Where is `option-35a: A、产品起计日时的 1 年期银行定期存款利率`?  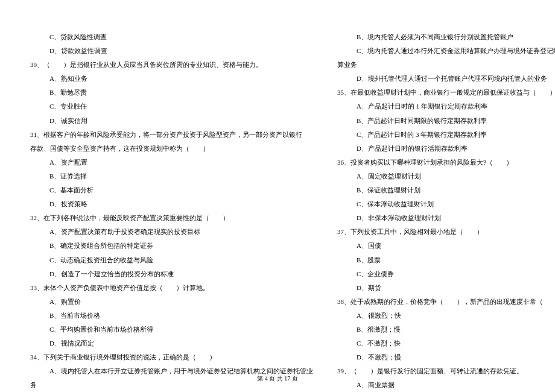
option-35a: A、产品起计日时的 1 年期银行定期存款利率 is located at coordinates (446, 106).